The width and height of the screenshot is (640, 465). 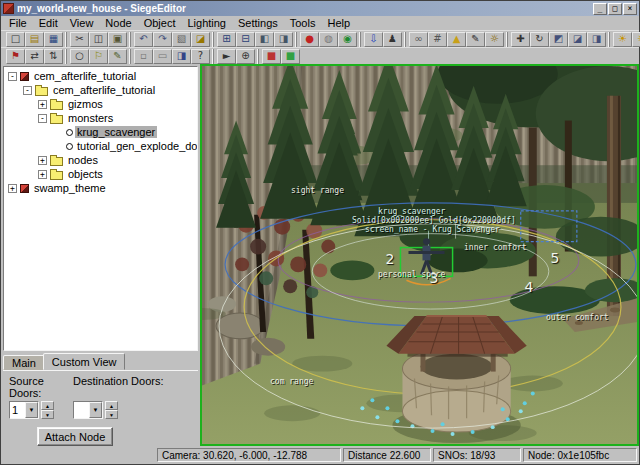 What do you see at coordinates (392, 40) in the screenshot?
I see `place-actor-icon: ♟` at bounding box center [392, 40].